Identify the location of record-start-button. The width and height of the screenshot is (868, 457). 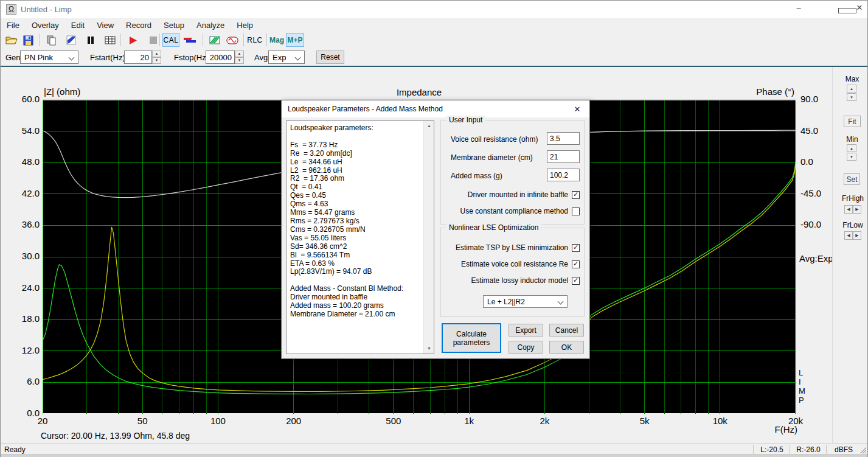
(133, 40).